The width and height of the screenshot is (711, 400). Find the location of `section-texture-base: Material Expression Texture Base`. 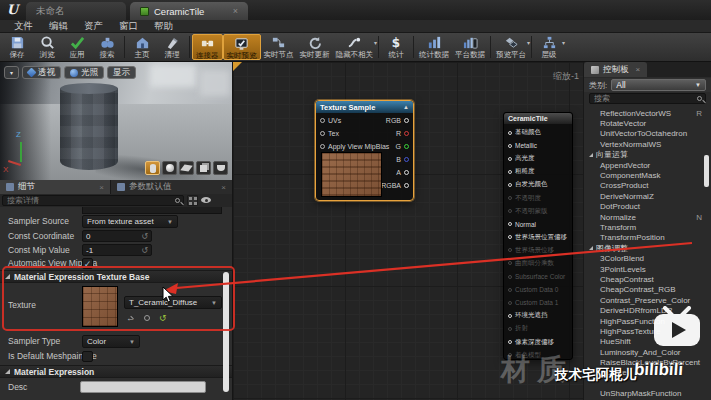

section-texture-base: Material Expression Texture Base is located at coordinates (116, 276).